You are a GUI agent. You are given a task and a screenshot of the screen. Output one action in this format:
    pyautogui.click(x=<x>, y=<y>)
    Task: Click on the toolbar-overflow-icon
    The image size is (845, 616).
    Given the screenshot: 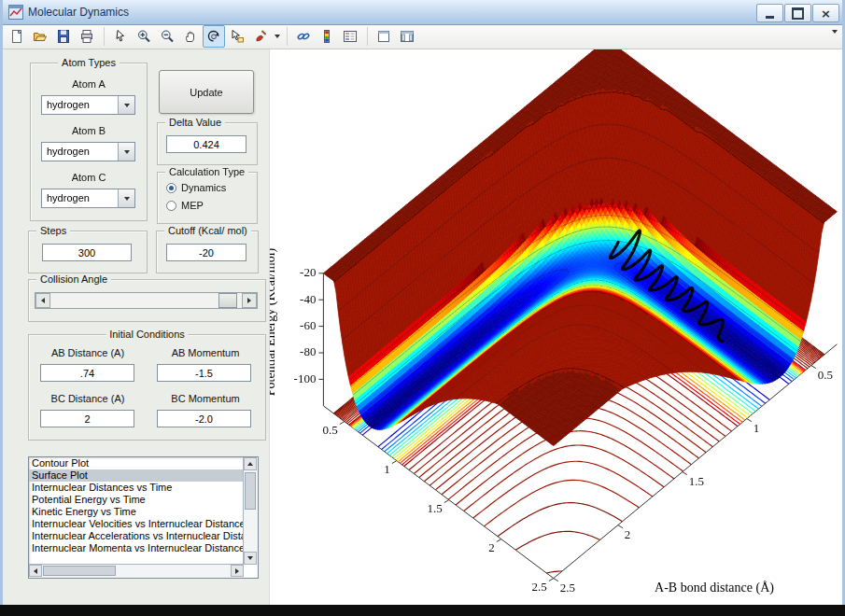 What is the action you would take?
    pyautogui.click(x=835, y=42)
    